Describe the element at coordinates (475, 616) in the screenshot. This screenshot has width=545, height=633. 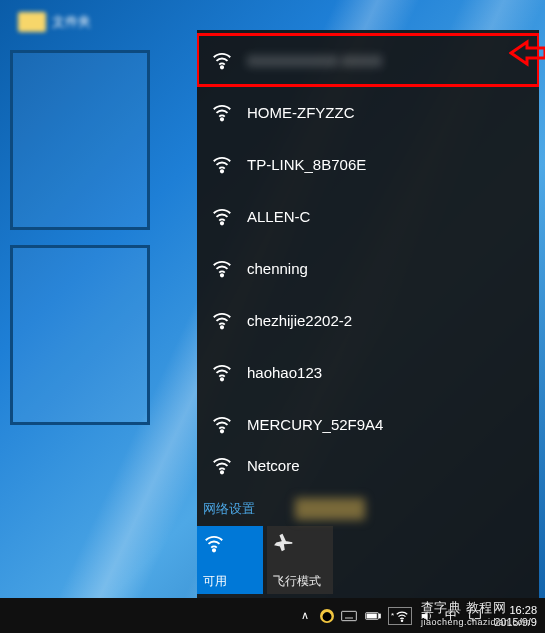
I see `action-center-icon` at that location.